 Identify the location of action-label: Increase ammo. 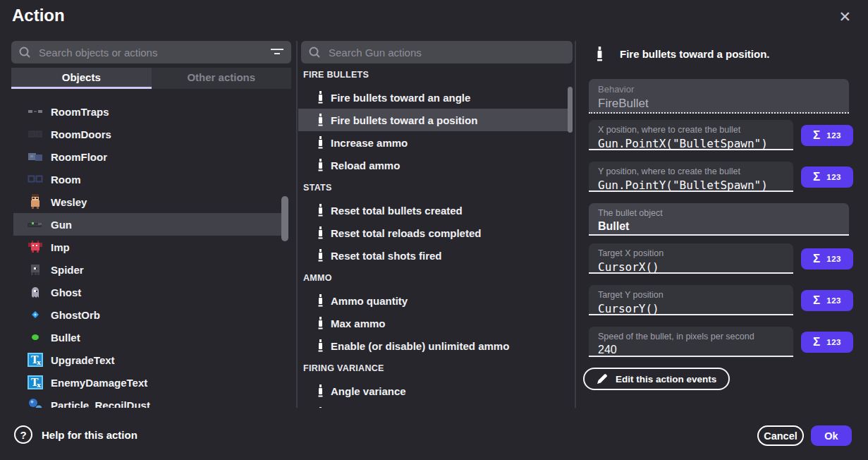
(369, 143).